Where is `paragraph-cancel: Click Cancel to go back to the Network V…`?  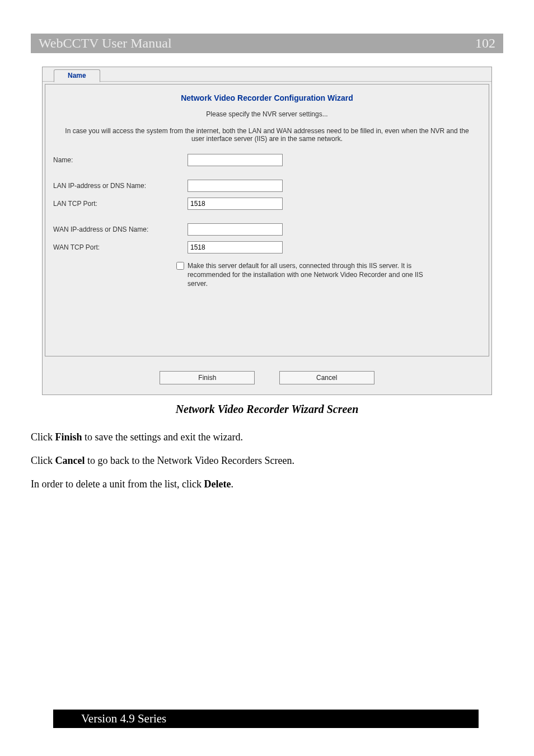 paragraph-cancel: Click Cancel to go back to the Network V… is located at coordinates (267, 461).